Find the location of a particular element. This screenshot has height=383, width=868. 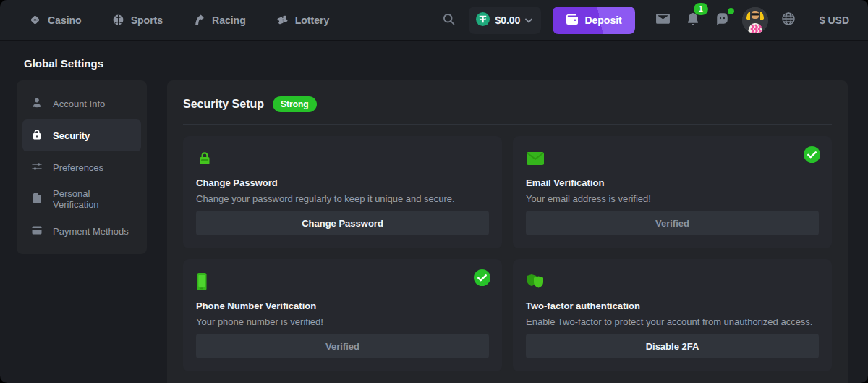

sidebar-item-security: Security is located at coordinates (82, 135).